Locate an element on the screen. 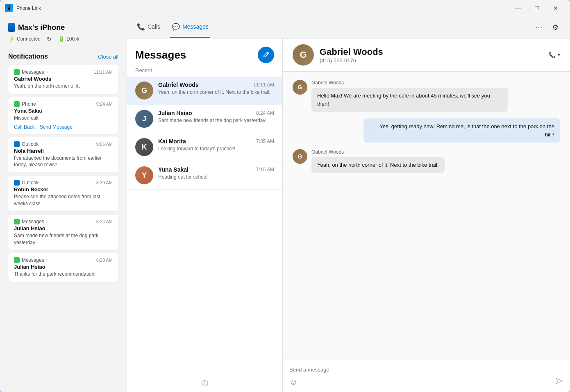 Image resolution: width=570 pixels, height=392 pixels. notif-sender: Robin Becker is located at coordinates (63, 189).